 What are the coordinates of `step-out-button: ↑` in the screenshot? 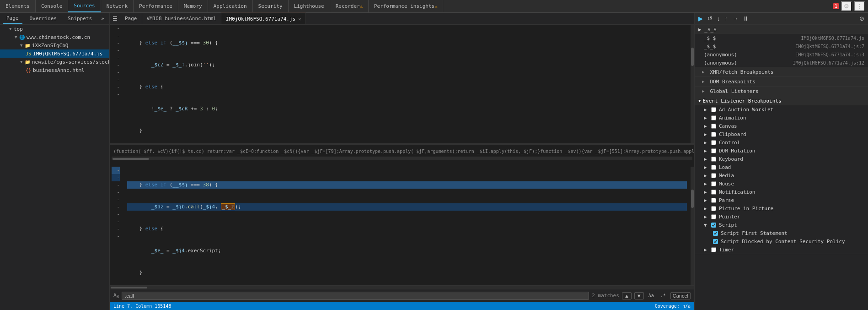 It's located at (726, 18).